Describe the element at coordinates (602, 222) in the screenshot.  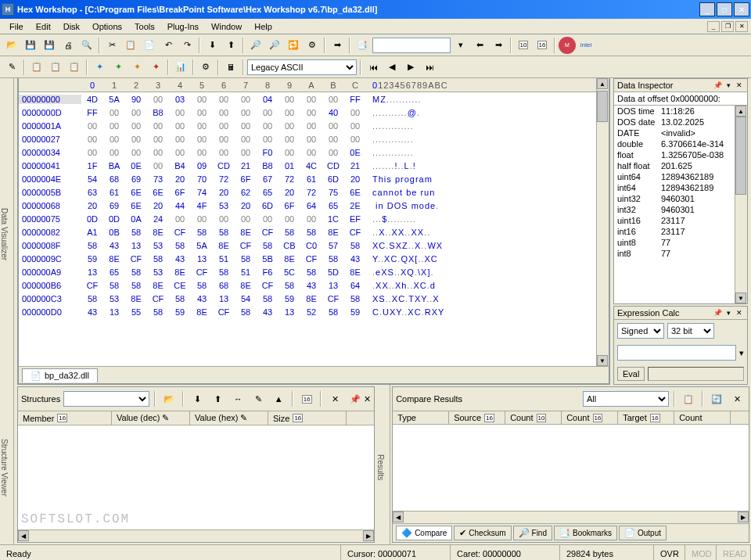
I see `hex-vscroll: ▲ ▼` at that location.